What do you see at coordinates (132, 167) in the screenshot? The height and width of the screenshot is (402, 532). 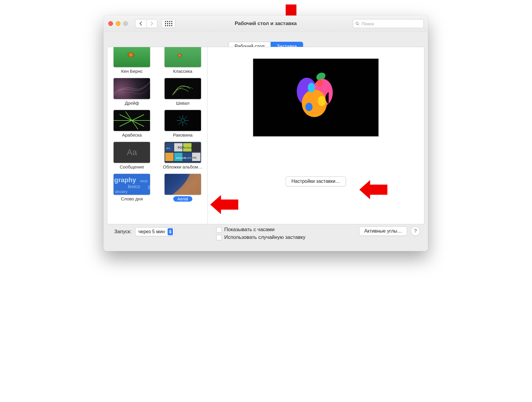 I see `saver-label: Сообщение` at bounding box center [132, 167].